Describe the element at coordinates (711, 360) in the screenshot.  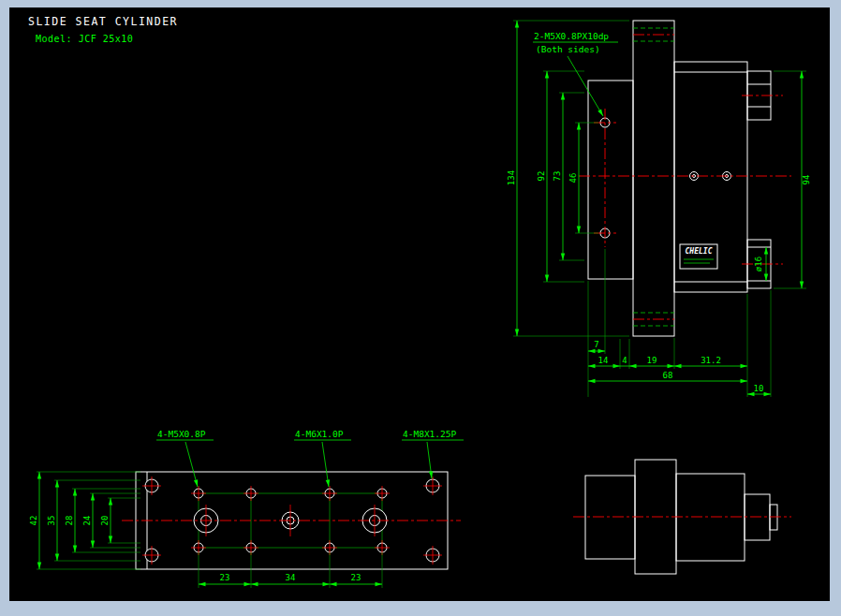
I see `dim-31-2: 31.2` at that location.